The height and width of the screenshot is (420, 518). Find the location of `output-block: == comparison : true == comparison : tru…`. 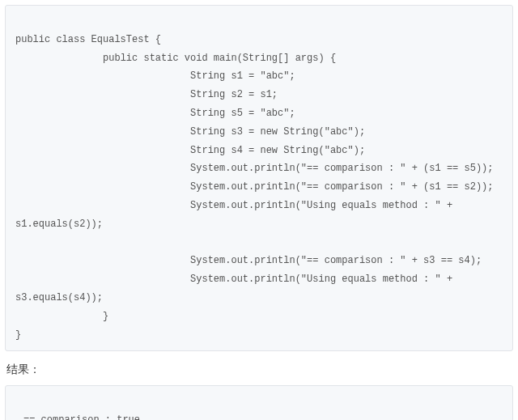

output-block: == comparison : true == comparison : tru… is located at coordinates (259, 403).